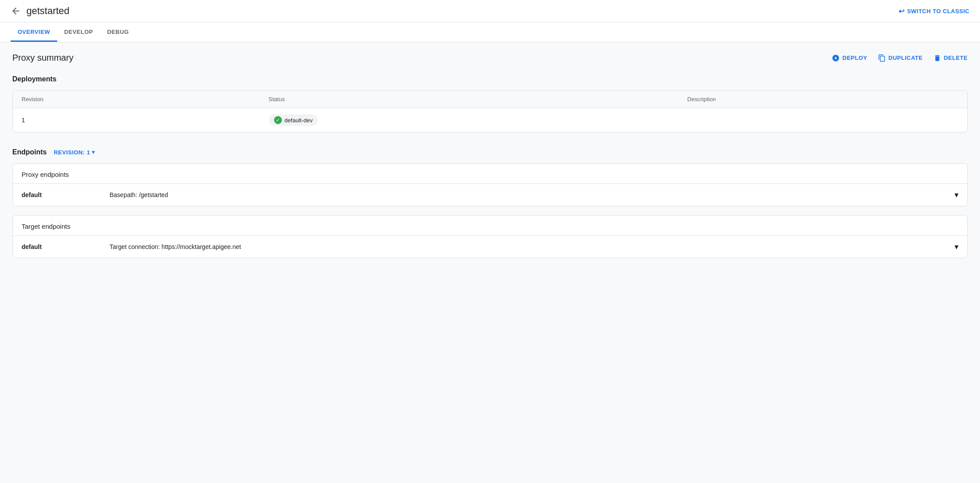 This screenshot has width=980, height=483. I want to click on action-buttons: DEPLOY DUPLICATE DELETE, so click(900, 58).